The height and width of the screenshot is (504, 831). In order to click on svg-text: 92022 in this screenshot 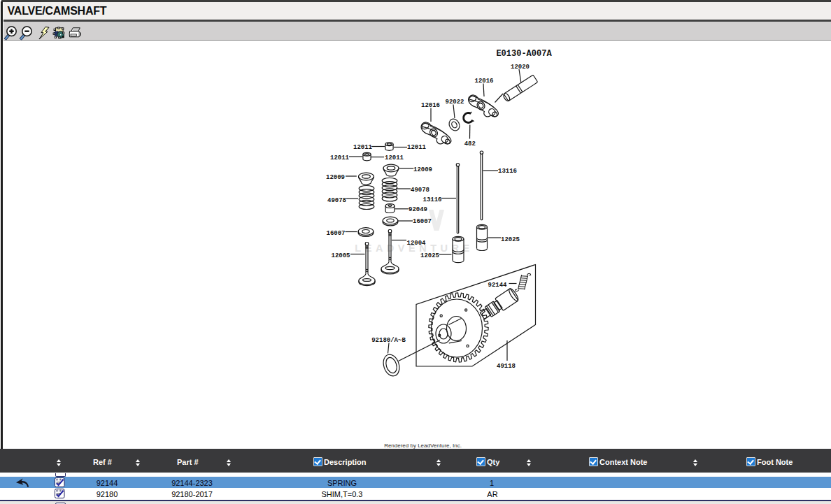, I will do `click(455, 102)`.